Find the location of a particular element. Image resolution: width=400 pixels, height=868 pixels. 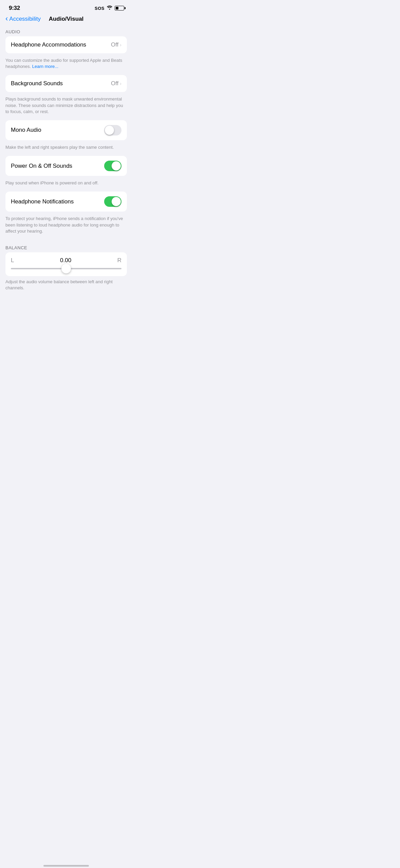

headphone-accommodations-row: Headphone Accommodations Off › is located at coordinates (66, 45).